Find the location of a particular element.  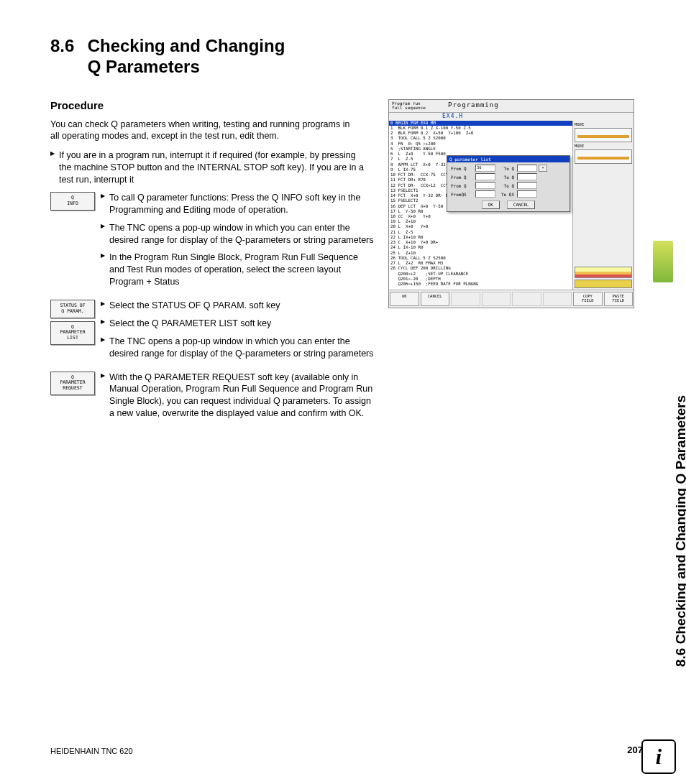

page-footer: HEIDENHAIN TNC 620 207 is located at coordinates (347, 750).